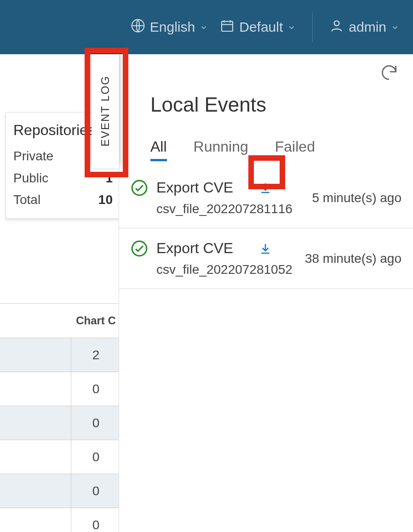 This screenshot has width=413, height=532. What do you see at coordinates (266, 198) in the screenshot?
I see `event-item: Export CVEcsv_file_2022072811165 minute(…` at bounding box center [266, 198].